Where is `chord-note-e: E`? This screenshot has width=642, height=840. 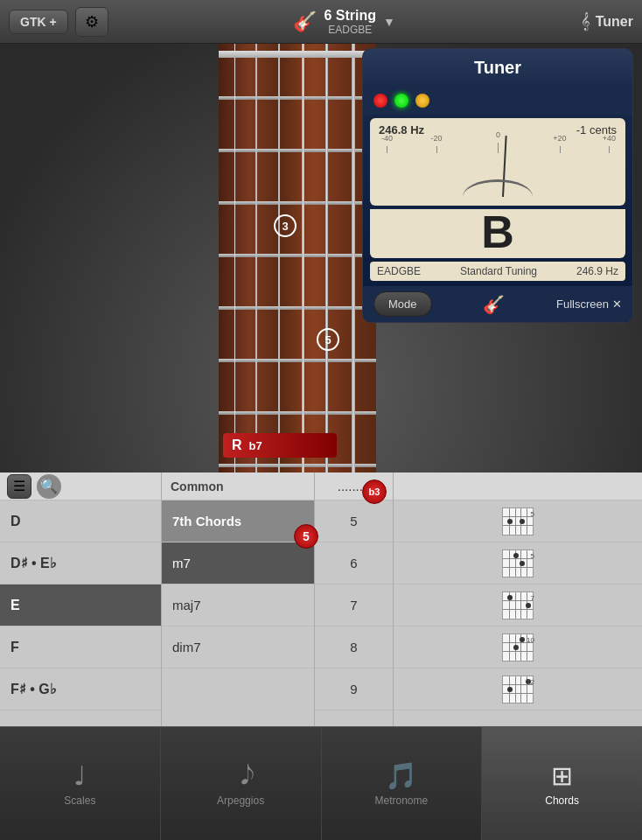 chord-note-e: E is located at coordinates (80, 606).